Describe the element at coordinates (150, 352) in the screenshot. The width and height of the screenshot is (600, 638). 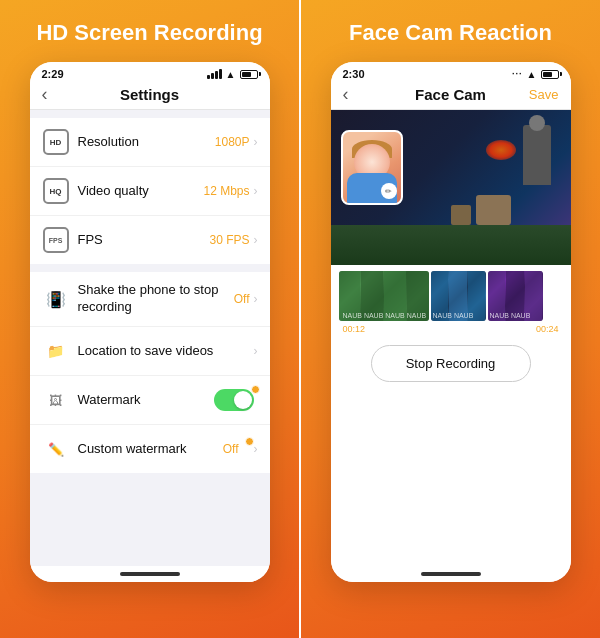
I see `location-row: 📁 Location to save videos ›` at that location.